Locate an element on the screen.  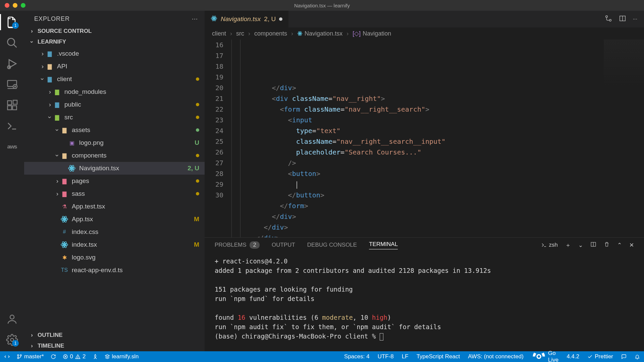
sync-button is located at coordinates (53, 357).